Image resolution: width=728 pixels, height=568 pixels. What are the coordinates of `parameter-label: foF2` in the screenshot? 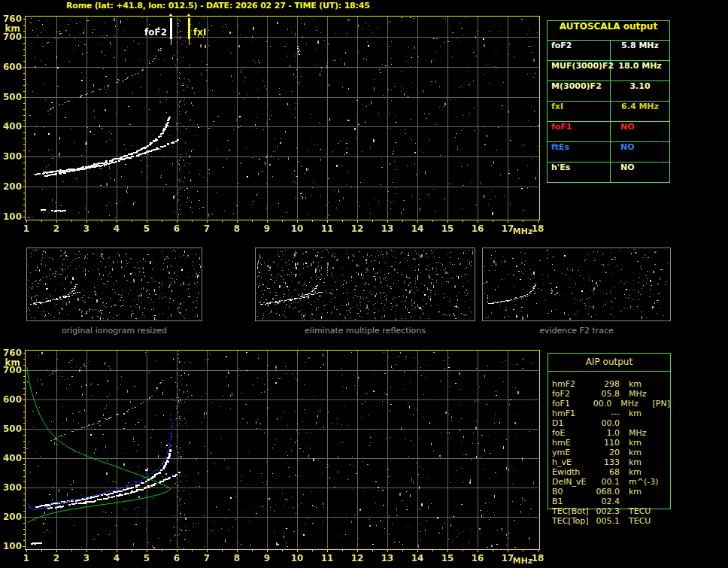 It's located at (579, 50).